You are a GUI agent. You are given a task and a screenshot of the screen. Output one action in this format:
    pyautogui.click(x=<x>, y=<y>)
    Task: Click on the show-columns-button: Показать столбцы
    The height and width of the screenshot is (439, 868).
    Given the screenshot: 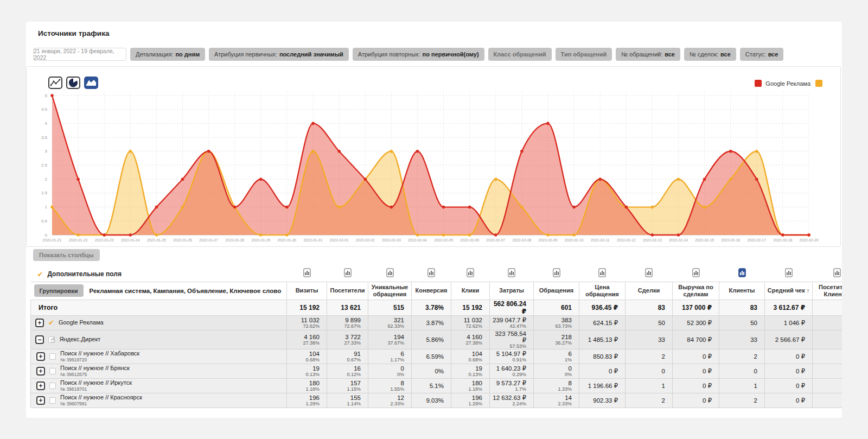 What is the action you would take?
    pyautogui.click(x=66, y=255)
    